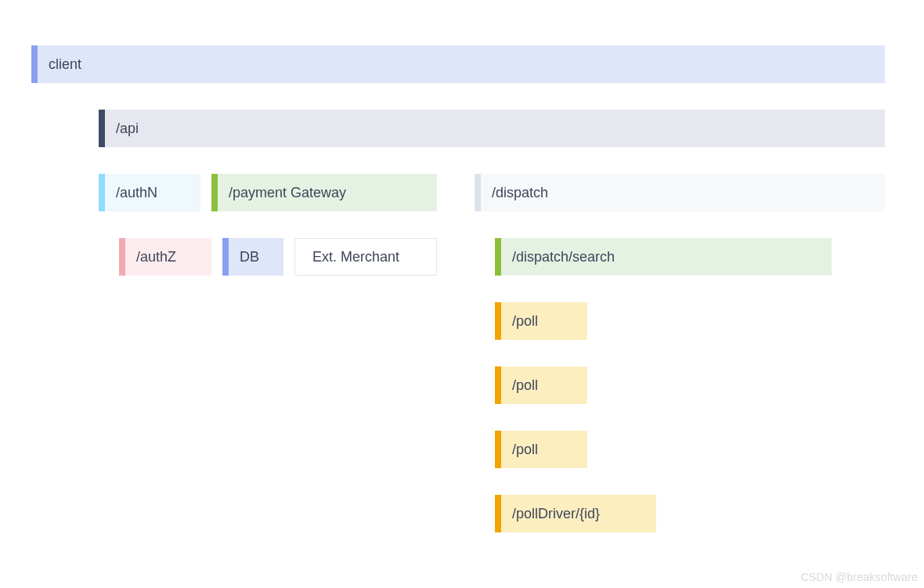 This screenshot has width=924, height=588. Describe the element at coordinates (541, 449) in the screenshot. I see `span-poll-3: /poll` at that location.